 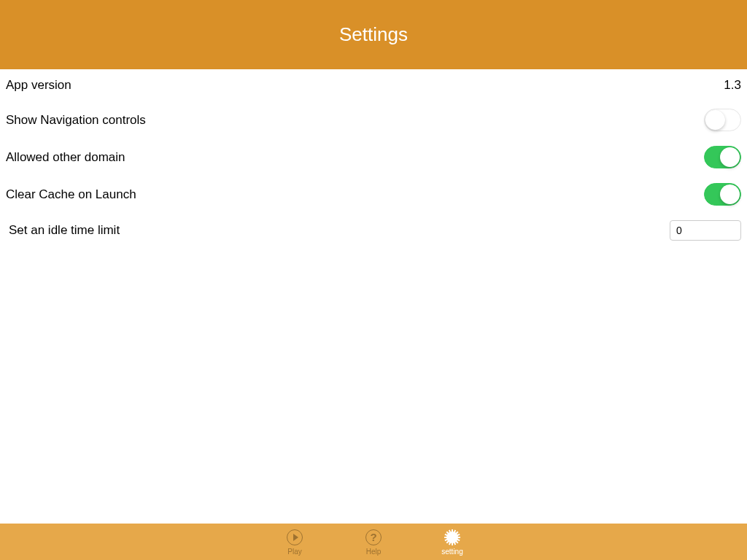 I want to click on row-allowed-domain: Allowed other domain, so click(x=374, y=158).